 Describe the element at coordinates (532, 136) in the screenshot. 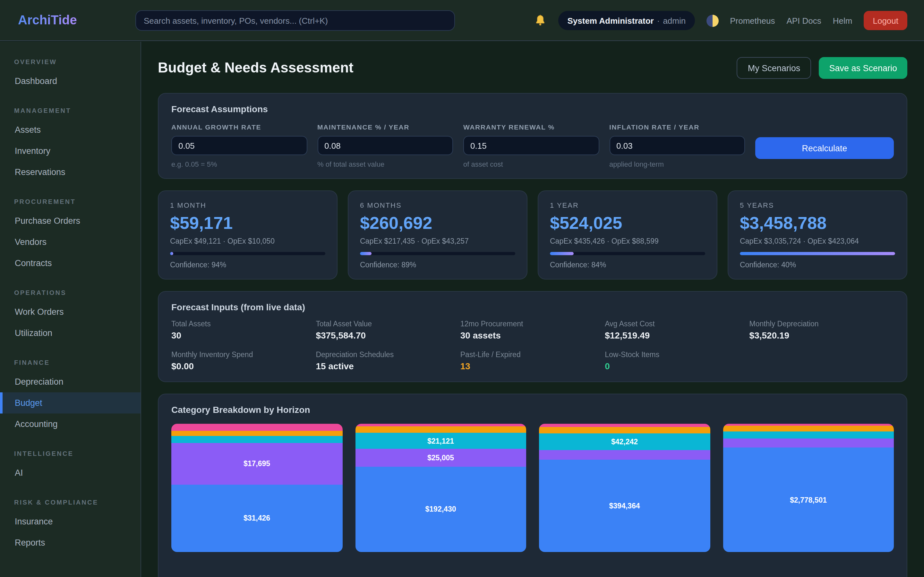

I see `forecast-assumptions-card: Forecast Assumptions ANNUAL GROWTH RATEe…` at that location.